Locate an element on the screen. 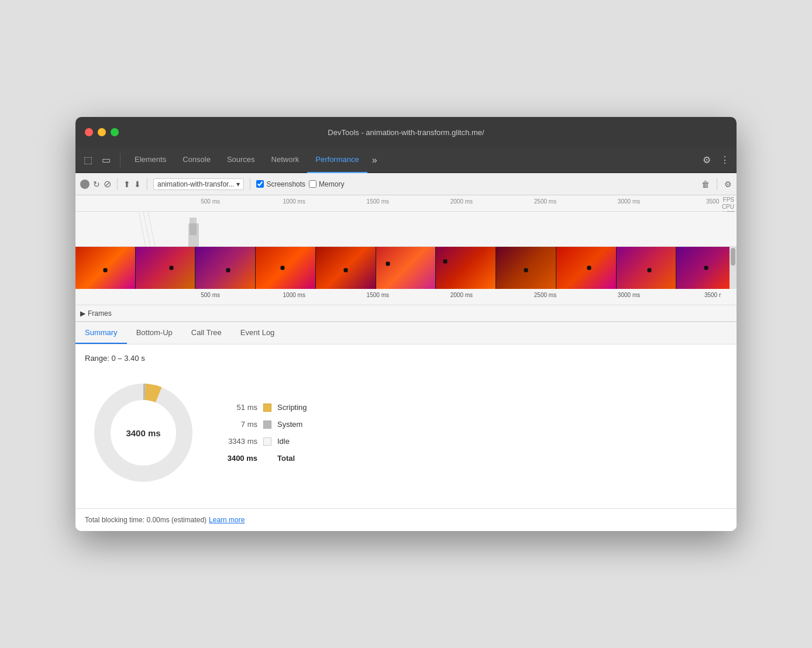  memory-checkbox-group: Memory is located at coordinates (326, 184).